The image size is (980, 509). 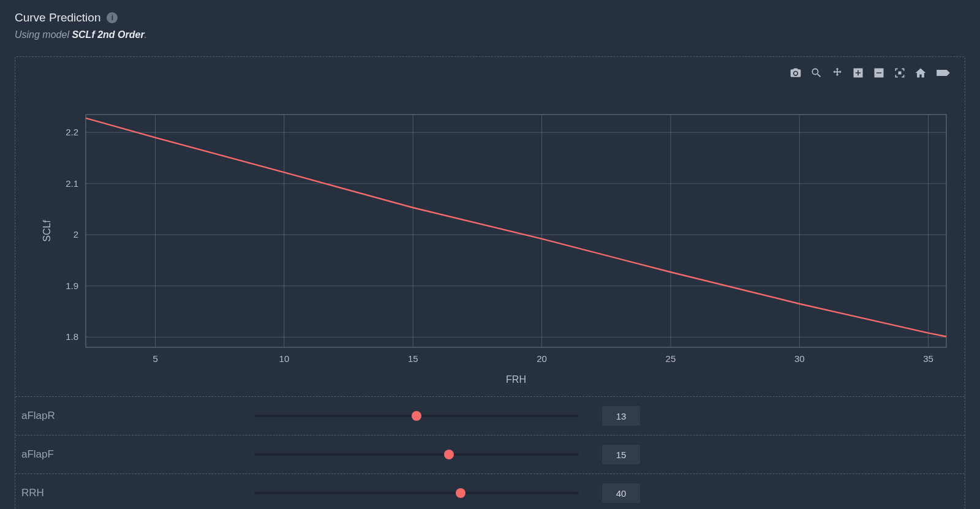 I want to click on autoscale-icon, so click(x=900, y=73).